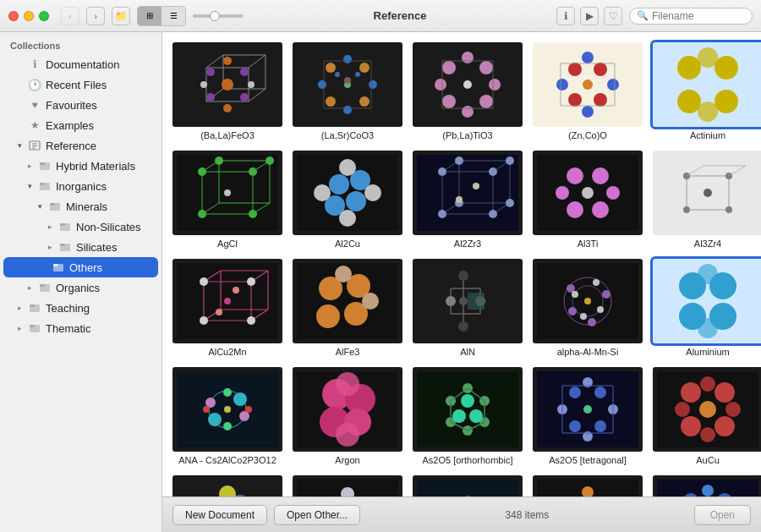 This screenshot has height=532, width=761. I want to click on grid-item-Al3Zr4: Al3Zr4, so click(706, 200).